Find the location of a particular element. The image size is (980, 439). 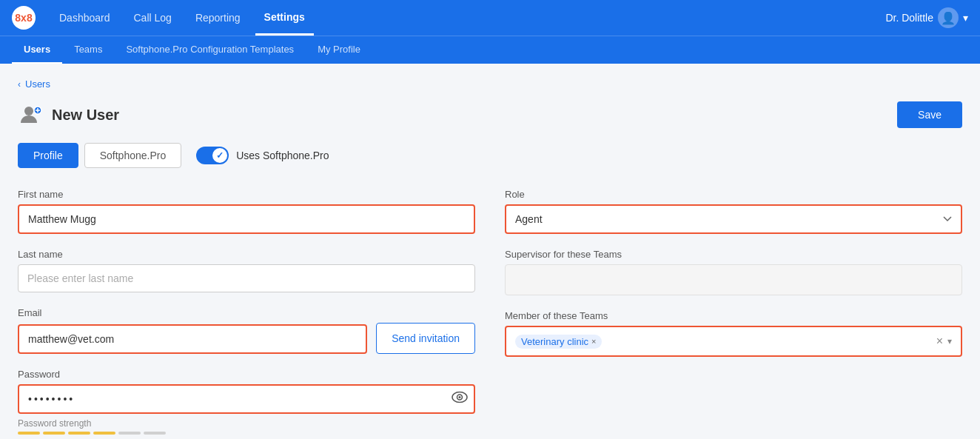

subnav-my-profile: My Profile is located at coordinates (339, 50).